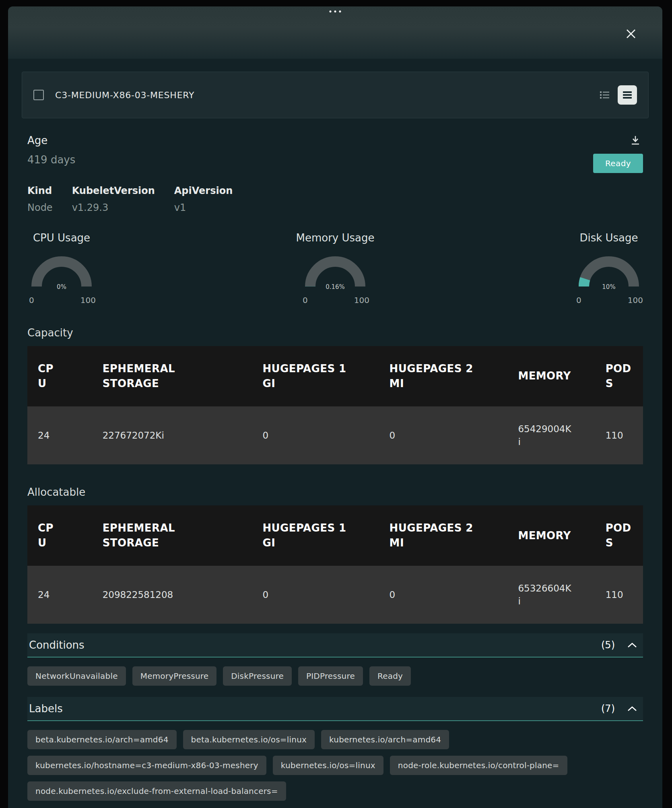  I want to click on capacity-section-title: Capacity, so click(335, 333).